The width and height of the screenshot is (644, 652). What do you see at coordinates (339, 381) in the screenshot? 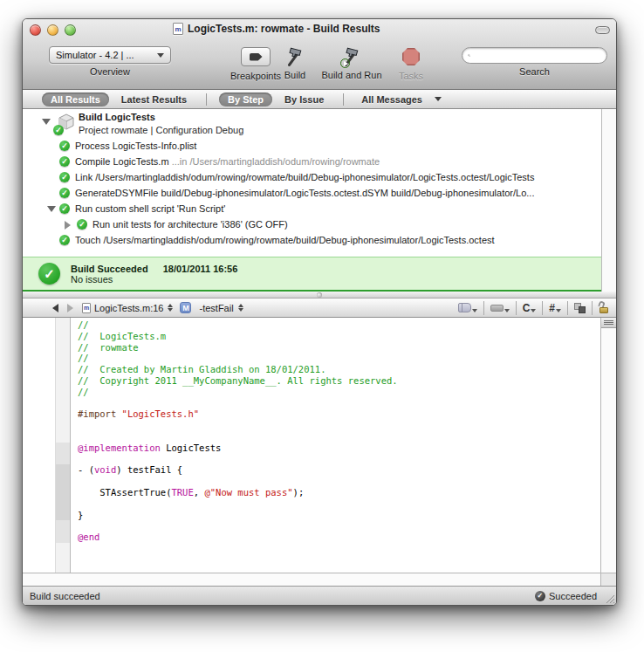
I see `code-line: // Copyright 2011 __MyCompanyName__. All…` at bounding box center [339, 381].